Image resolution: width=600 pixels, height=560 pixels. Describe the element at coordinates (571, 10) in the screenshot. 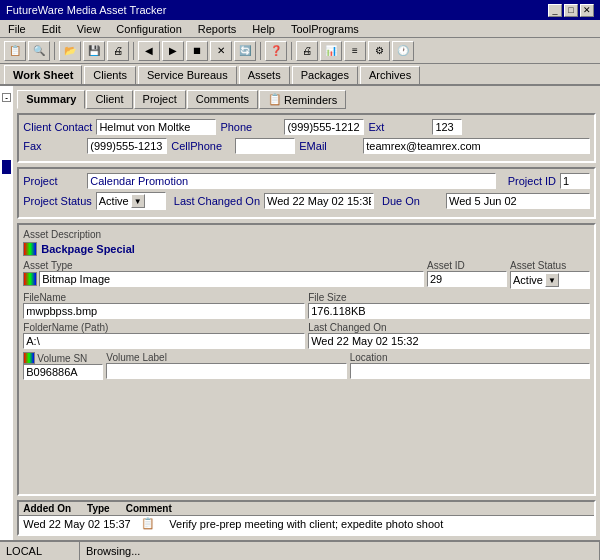

I see `maximize-button: □` at that location.